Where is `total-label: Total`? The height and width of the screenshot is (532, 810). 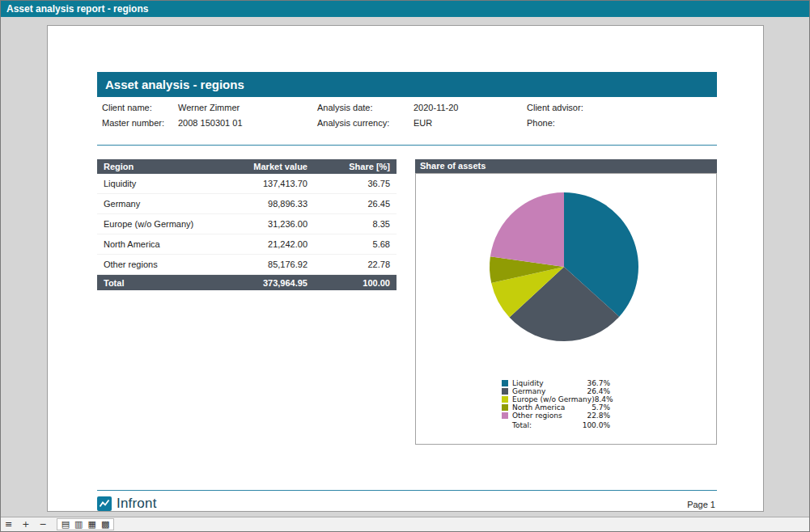
total-label: Total is located at coordinates (166, 283).